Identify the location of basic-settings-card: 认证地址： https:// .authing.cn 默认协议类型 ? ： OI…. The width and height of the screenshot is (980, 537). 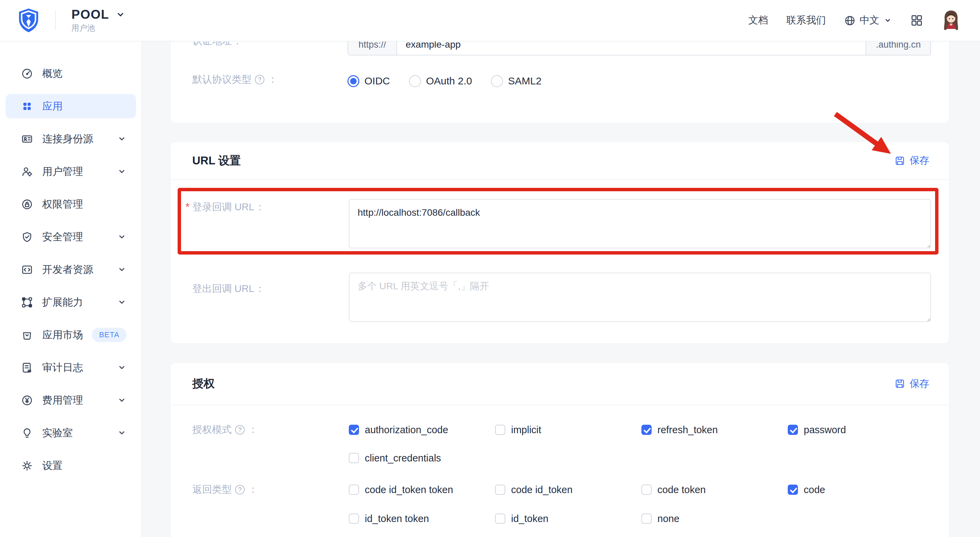
(560, 82).